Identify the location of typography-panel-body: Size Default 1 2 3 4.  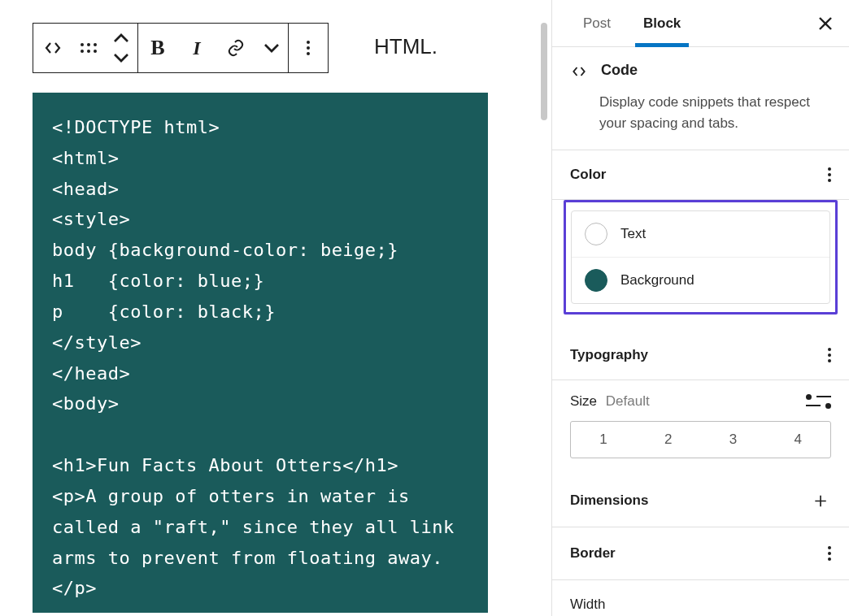
(701, 427).